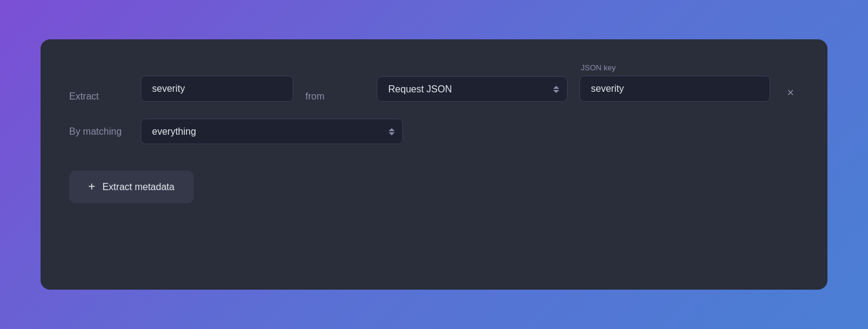 Image resolution: width=868 pixels, height=329 pixels. Describe the element at coordinates (99, 132) in the screenshot. I see `by-matching-label: By matching` at that location.